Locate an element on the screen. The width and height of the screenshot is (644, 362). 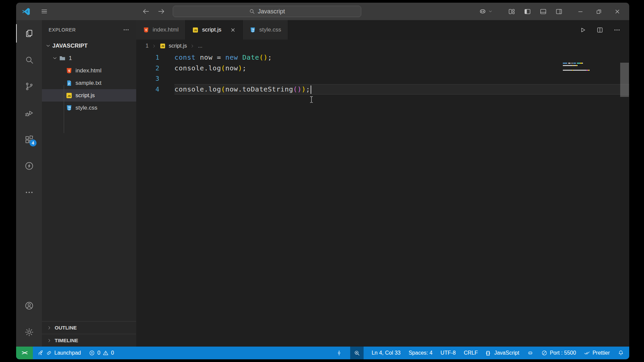
forward-arrow-icon is located at coordinates (161, 11).